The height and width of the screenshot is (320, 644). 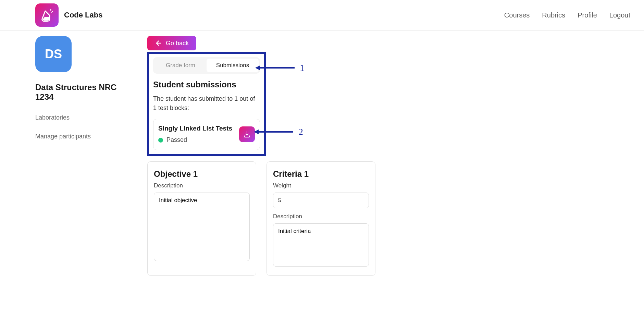 What do you see at coordinates (247, 134) in the screenshot?
I see `download-icon` at bounding box center [247, 134].